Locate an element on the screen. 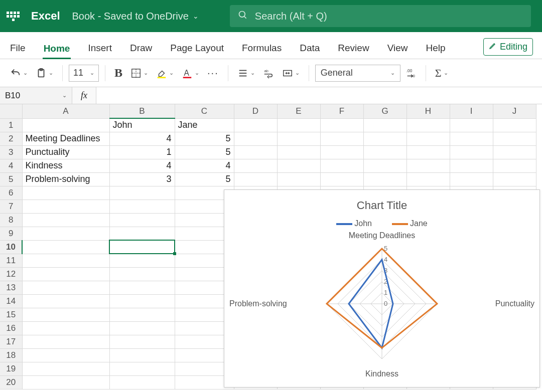  tab-review: Review is located at coordinates (353, 49).